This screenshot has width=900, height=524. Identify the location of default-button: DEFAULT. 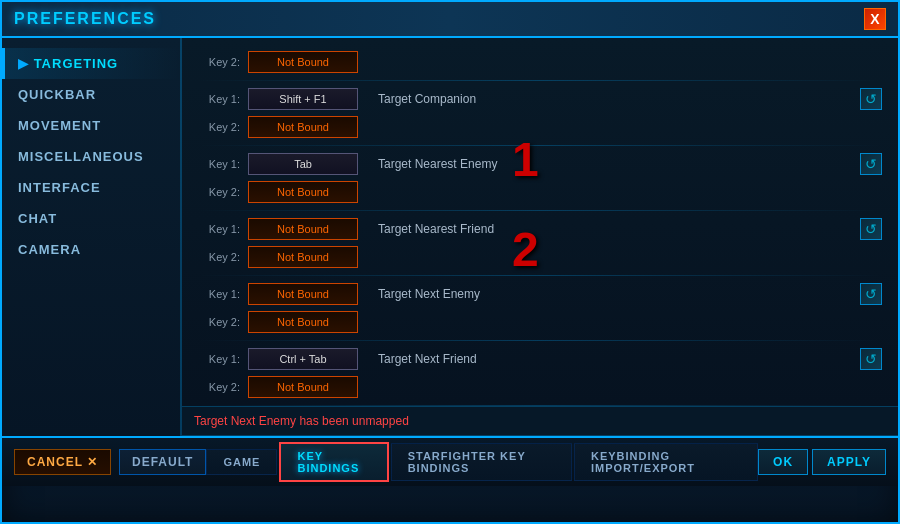
(162, 462).